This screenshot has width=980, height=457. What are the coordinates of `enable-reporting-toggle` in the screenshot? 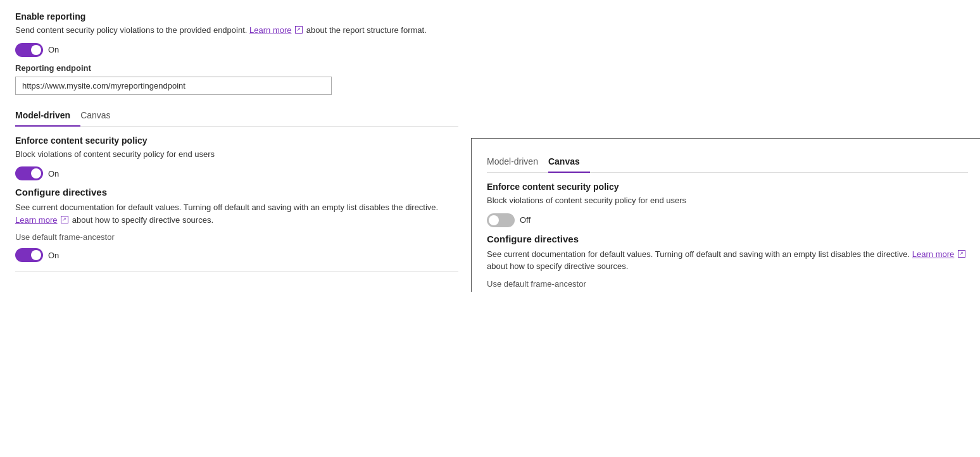 It's located at (29, 50).